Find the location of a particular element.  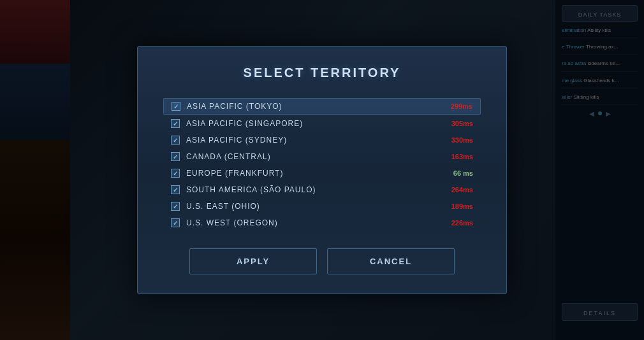

territory-name-0: ASIA PACIFIC (TOKYO) is located at coordinates (319, 106).